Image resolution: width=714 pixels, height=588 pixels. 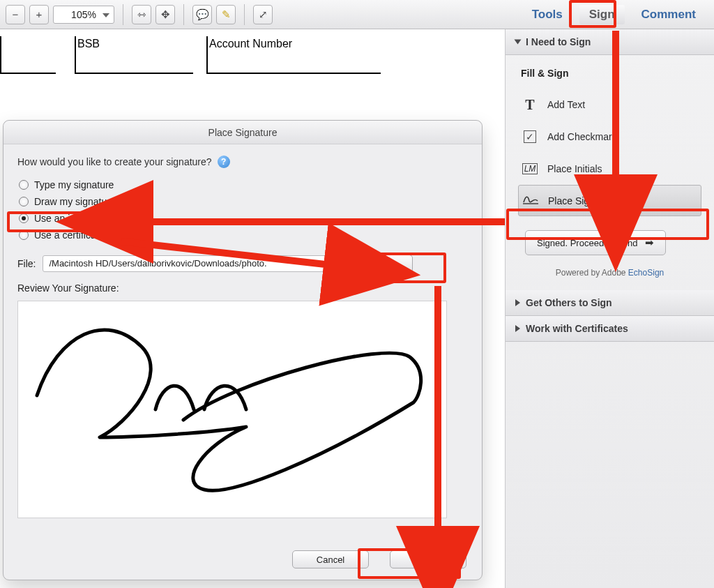 What do you see at coordinates (224, 162) in the screenshot?
I see `help-icon: ?` at bounding box center [224, 162].